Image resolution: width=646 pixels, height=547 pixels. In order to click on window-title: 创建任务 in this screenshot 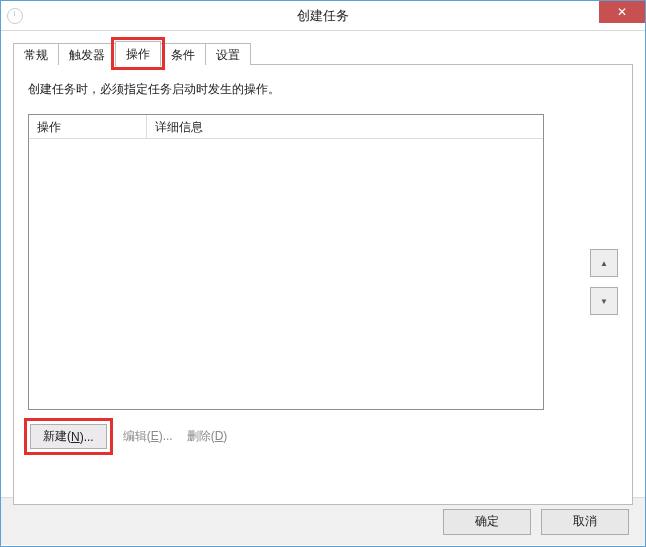, I will do `click(323, 16)`.